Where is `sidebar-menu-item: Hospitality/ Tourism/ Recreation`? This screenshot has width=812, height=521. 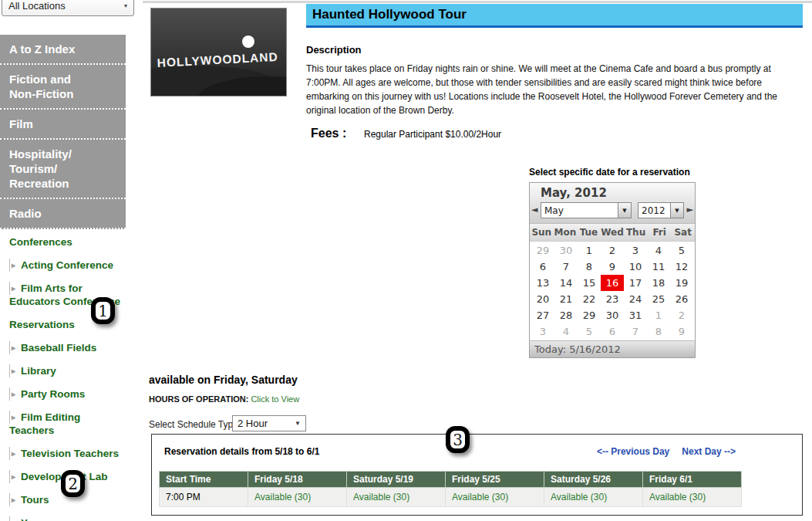
sidebar-menu-item: Hospitality/ Tourism/ Recreation is located at coordinates (63, 170).